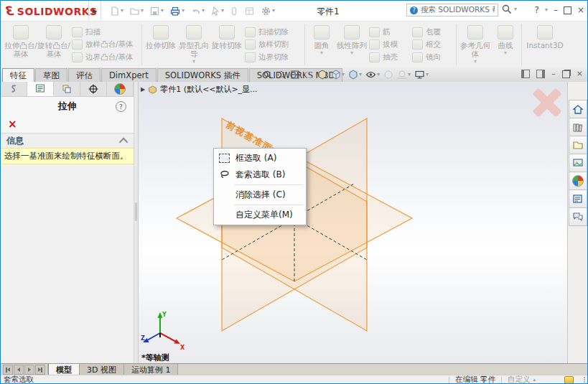 The height and width of the screenshot is (384, 588). Describe the element at coordinates (526, 74) in the screenshot. I see `collapse-left-pane-button` at that location.